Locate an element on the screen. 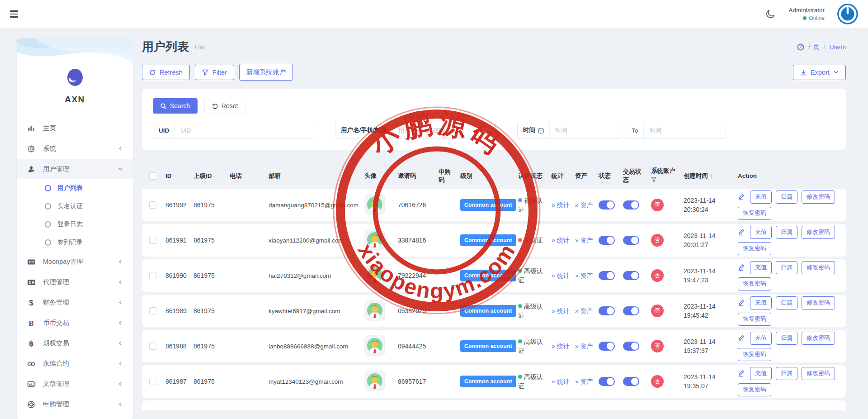  search-button: Search is located at coordinates (175, 106).